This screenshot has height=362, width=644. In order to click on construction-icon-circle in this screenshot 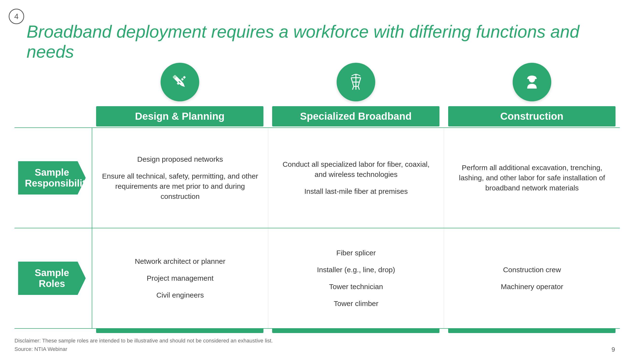, I will do `click(532, 82)`.